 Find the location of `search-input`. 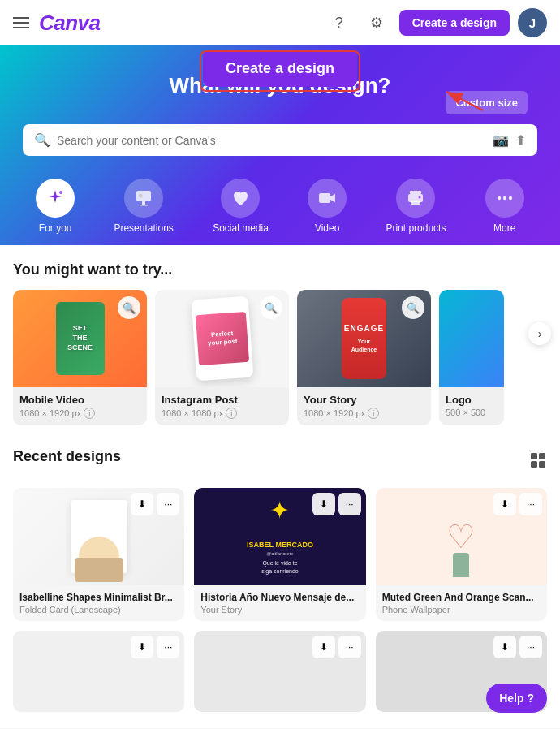

search-input is located at coordinates (271, 140).